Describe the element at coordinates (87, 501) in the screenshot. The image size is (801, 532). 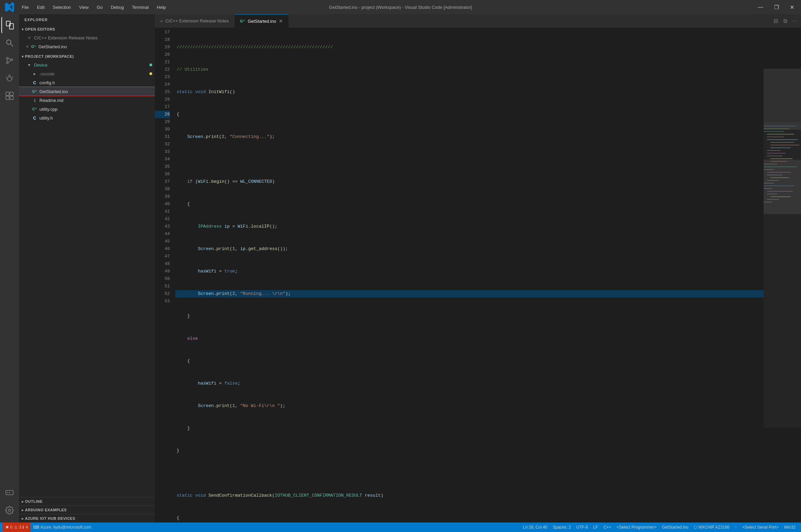
I see `outline-title: ▸ OUTLINE` at that location.